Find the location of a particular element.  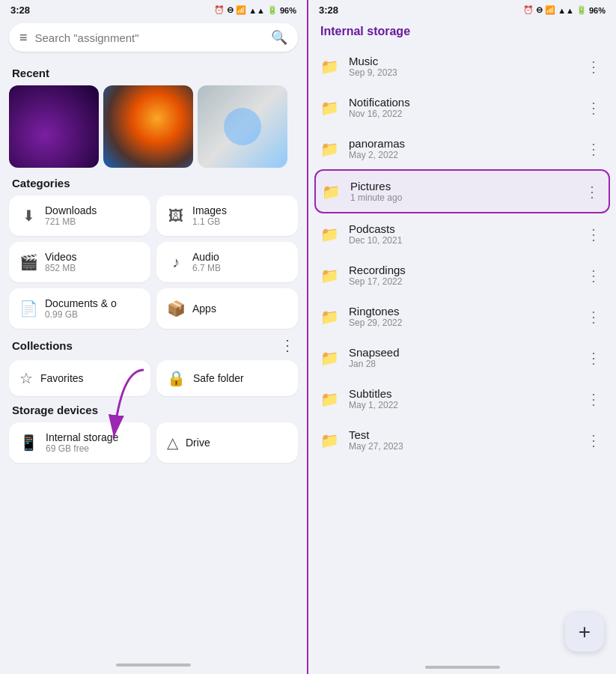

search-input is located at coordinates (150, 37).